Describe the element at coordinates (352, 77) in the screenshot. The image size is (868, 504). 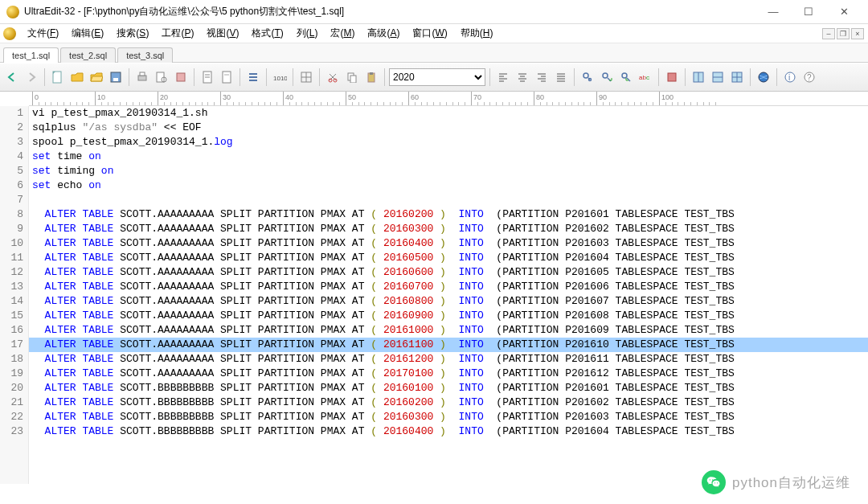
I see `copy-button` at that location.